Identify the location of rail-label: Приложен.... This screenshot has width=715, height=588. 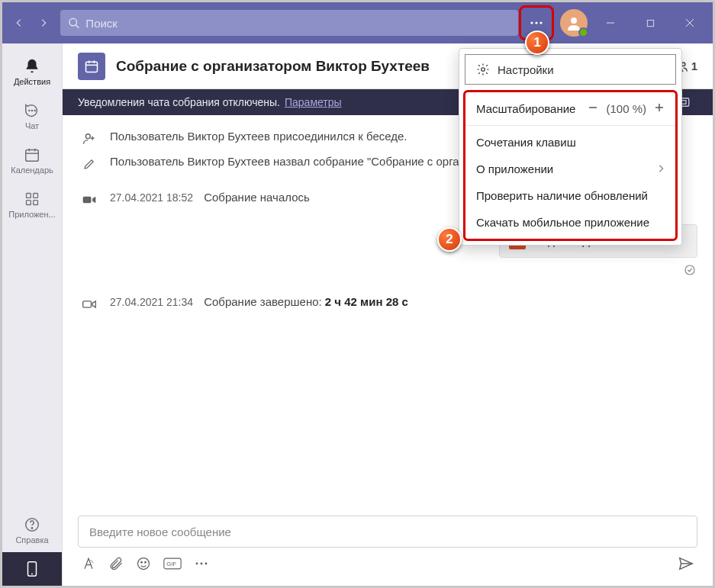
(32, 214).